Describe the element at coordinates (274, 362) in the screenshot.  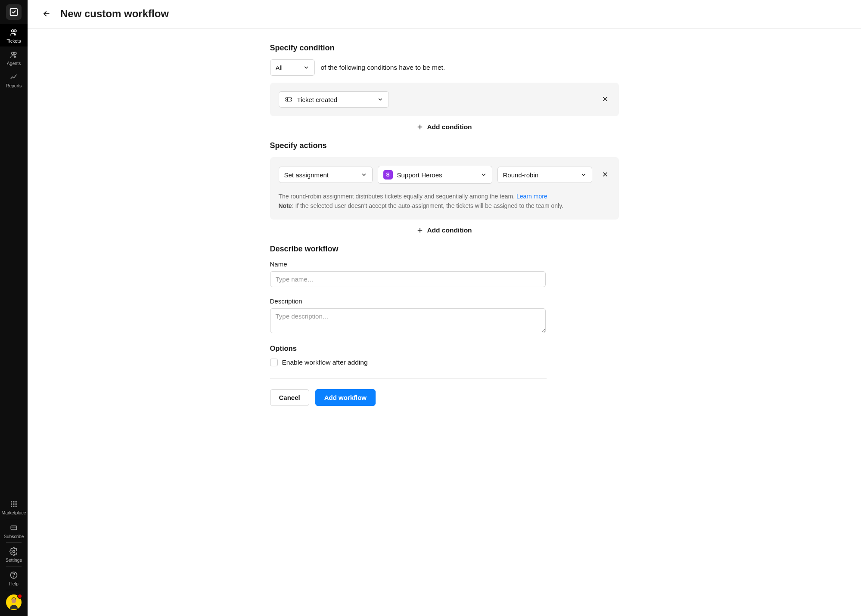
I see `enable-workflow-checkbox` at that location.